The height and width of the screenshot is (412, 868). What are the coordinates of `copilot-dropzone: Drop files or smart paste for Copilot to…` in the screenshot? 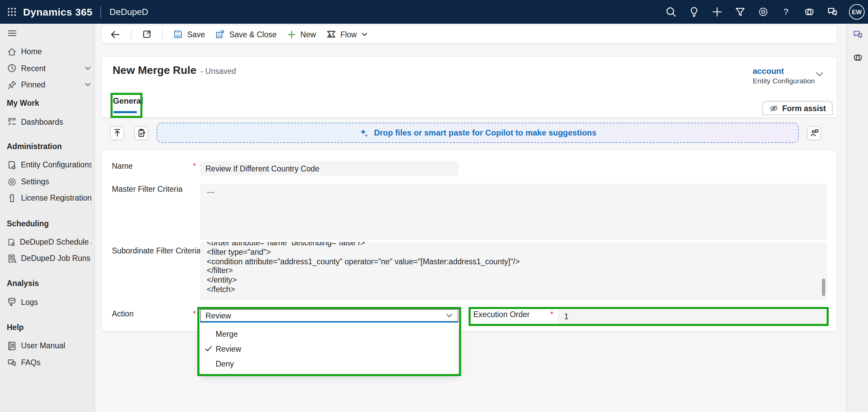 It's located at (478, 133).